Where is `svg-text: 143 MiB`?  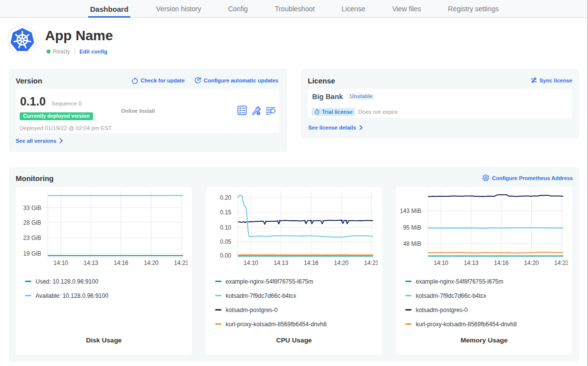 svg-text: 143 MiB is located at coordinates (411, 211).